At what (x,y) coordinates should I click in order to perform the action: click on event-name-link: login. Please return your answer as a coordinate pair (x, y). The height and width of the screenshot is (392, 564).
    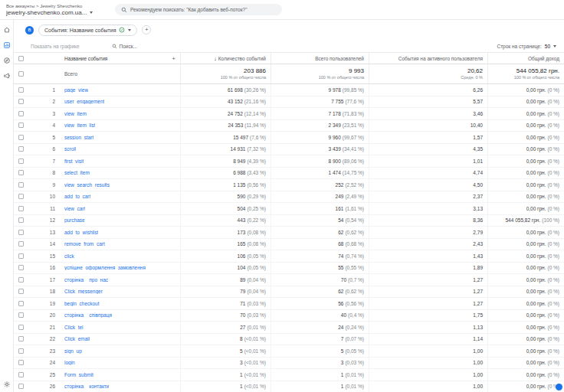
    Looking at the image, I should click on (70, 363).